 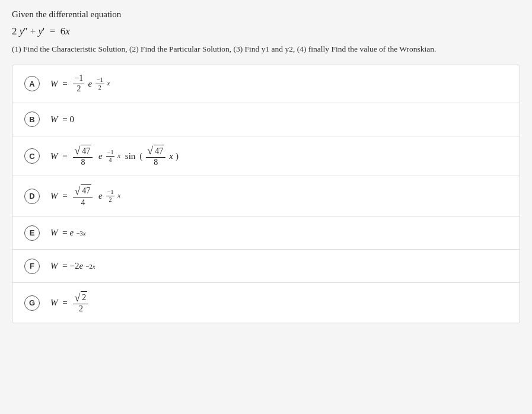 What do you see at coordinates (266, 233) in the screenshot?
I see `option-row-e: E W = e −3x` at bounding box center [266, 233].